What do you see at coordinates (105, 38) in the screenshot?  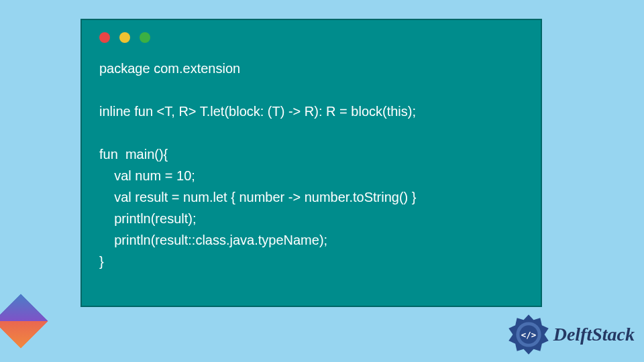 I see `close-icon` at bounding box center [105, 38].